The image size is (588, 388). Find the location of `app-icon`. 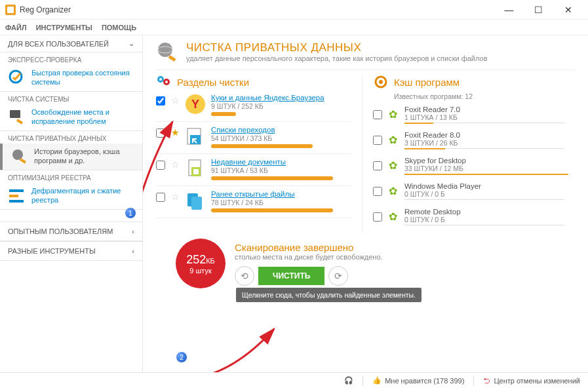

app-icon is located at coordinates (10, 10).